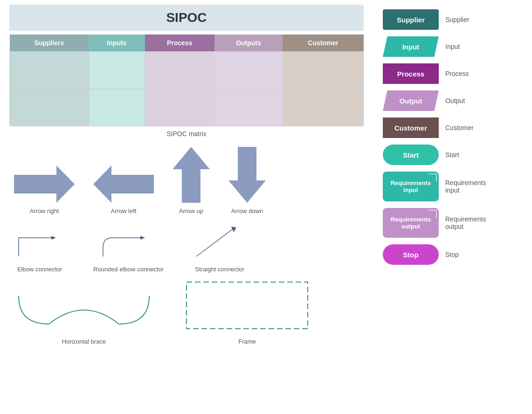 The image size is (532, 414). Describe the element at coordinates (453, 128) in the screenshot. I see `legend-row-customer: Customer Customer` at that location.